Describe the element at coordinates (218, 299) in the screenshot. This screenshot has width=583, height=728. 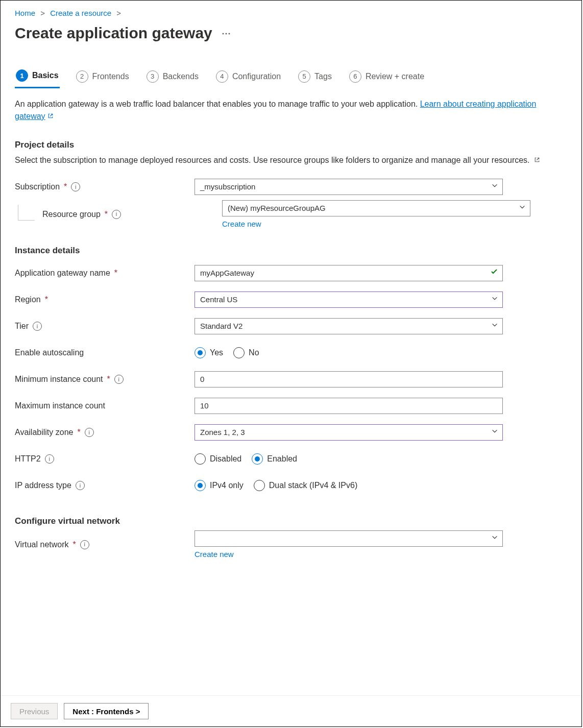
I see `dropdown-value: Central US` at that location.